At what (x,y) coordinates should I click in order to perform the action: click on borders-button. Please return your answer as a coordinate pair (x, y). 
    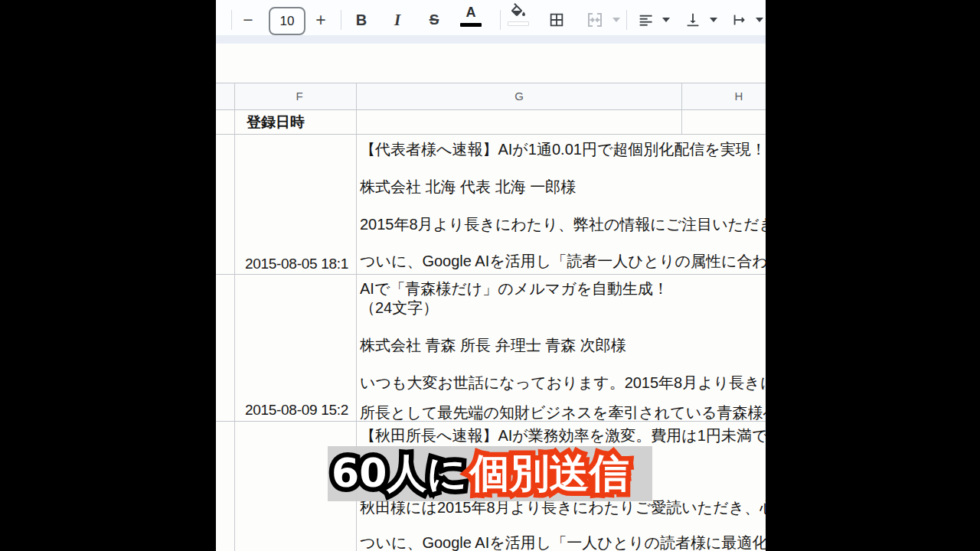
    Looking at the image, I should click on (557, 20).